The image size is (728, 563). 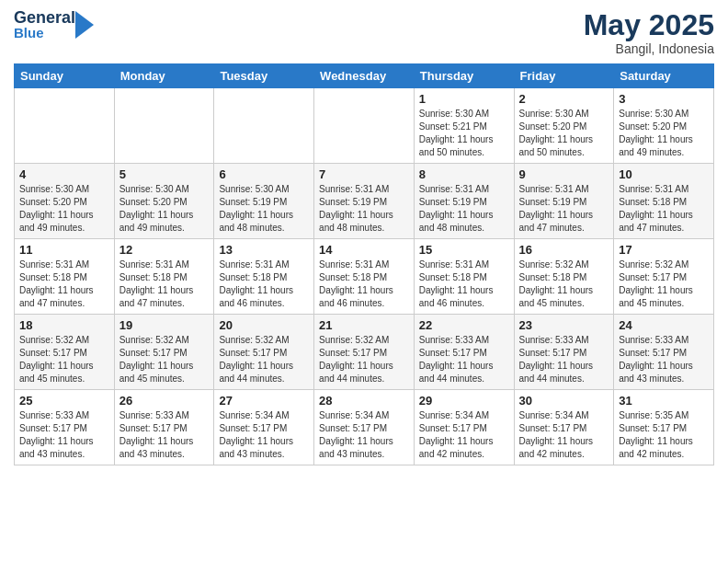 I want to click on day-number: 2, so click(x=564, y=99).